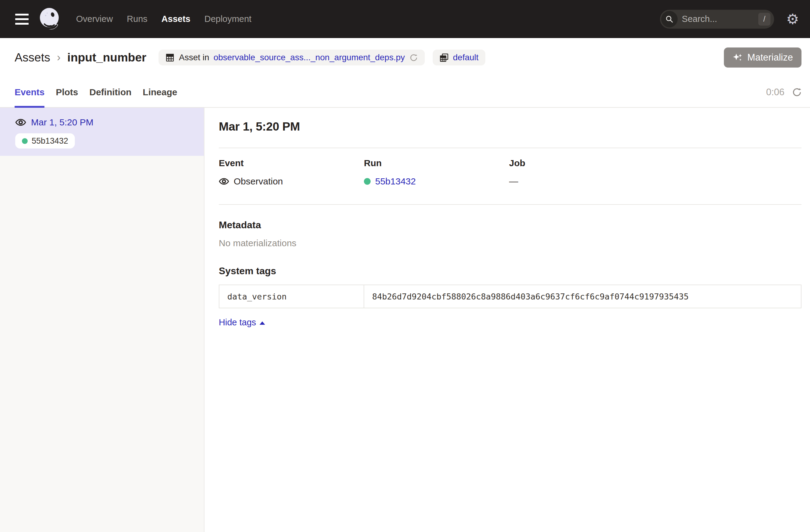 The image size is (810, 532). Describe the element at coordinates (669, 19) in the screenshot. I see `search-icon` at that location.